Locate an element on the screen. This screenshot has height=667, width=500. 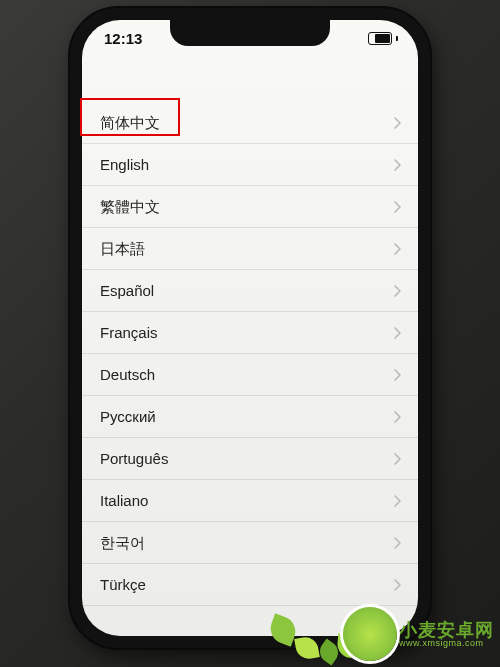
watermark-badge-icon is located at coordinates (370, 634).